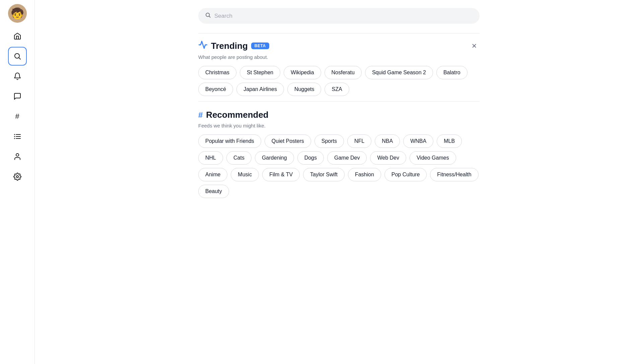 Image resolution: width=643 pixels, height=364 pixels. I want to click on recommended-tag: Quiet Posters, so click(288, 141).